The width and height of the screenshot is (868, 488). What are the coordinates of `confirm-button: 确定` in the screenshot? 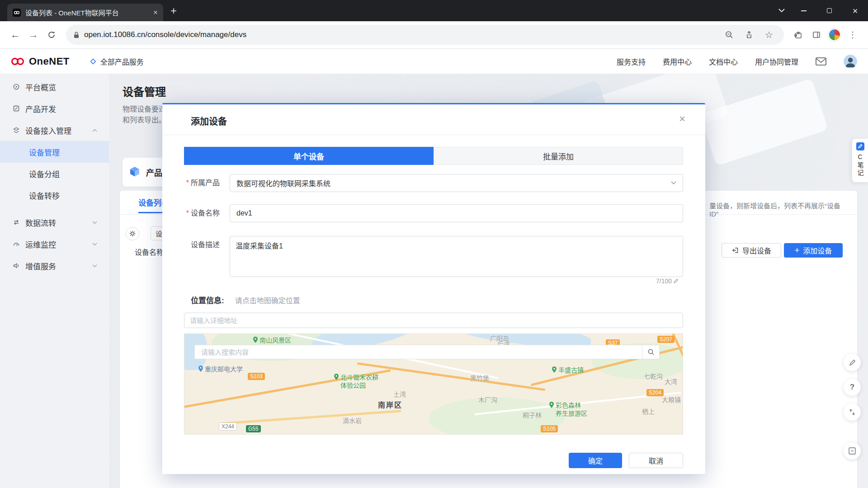 It's located at (595, 460).